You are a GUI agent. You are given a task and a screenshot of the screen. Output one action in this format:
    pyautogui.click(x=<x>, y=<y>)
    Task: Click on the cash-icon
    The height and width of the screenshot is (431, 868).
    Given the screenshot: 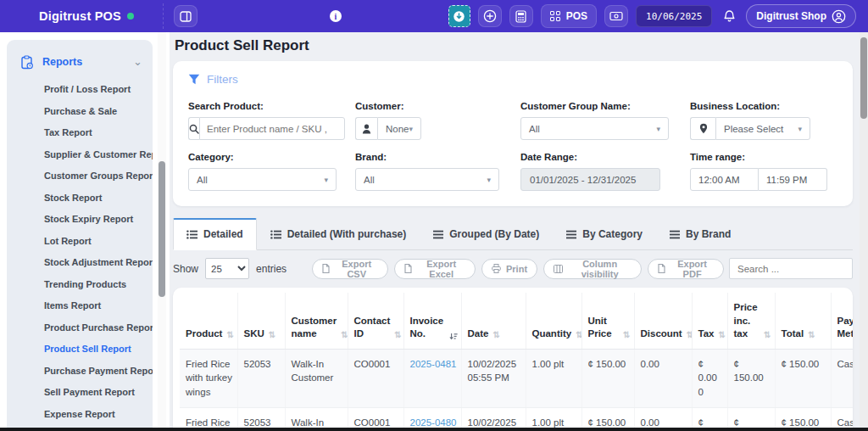 What is the action you would take?
    pyautogui.click(x=616, y=16)
    